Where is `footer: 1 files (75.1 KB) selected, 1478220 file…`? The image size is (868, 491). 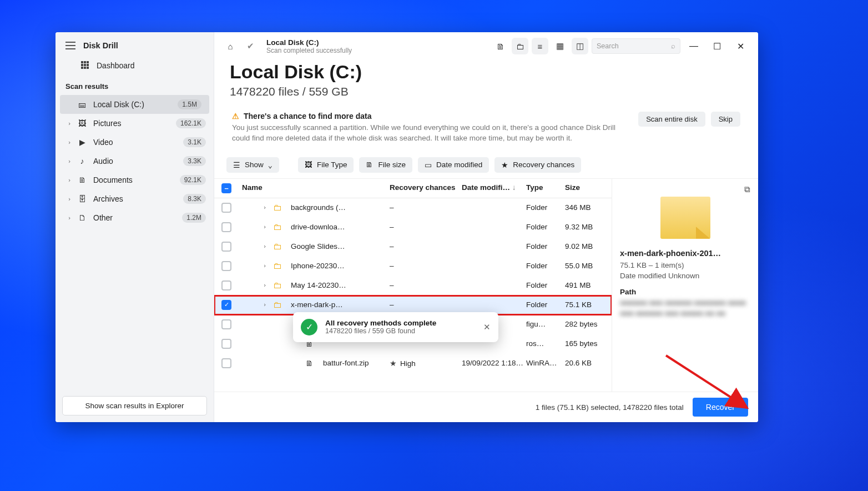 footer: 1 files (75.1 KB) selected, 1478220 file… is located at coordinates (486, 407).